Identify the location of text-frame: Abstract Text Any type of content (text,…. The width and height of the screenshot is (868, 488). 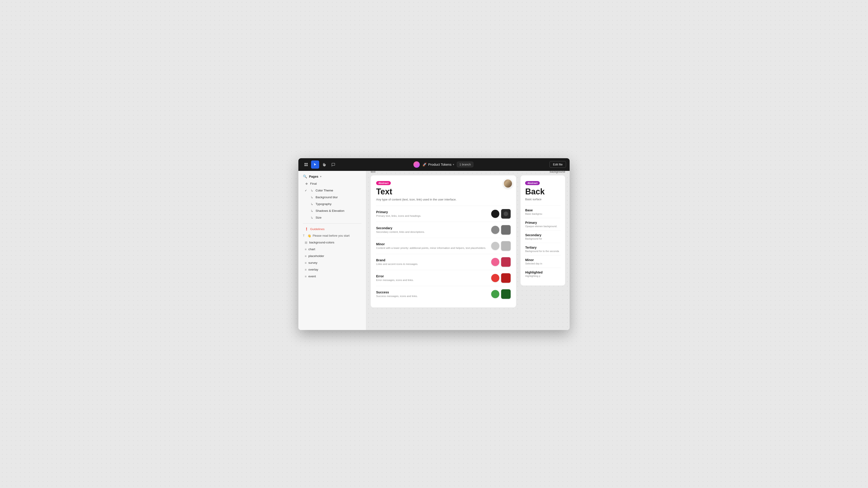
(443, 241).